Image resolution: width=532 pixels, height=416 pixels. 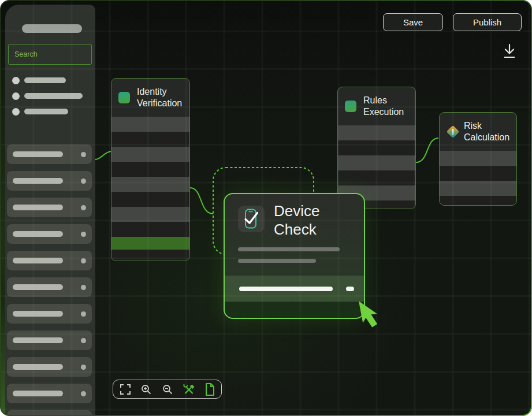 What do you see at coordinates (478, 159) in the screenshot?
I see `node-risk-calculation: ! Risk Calculation` at bounding box center [478, 159].